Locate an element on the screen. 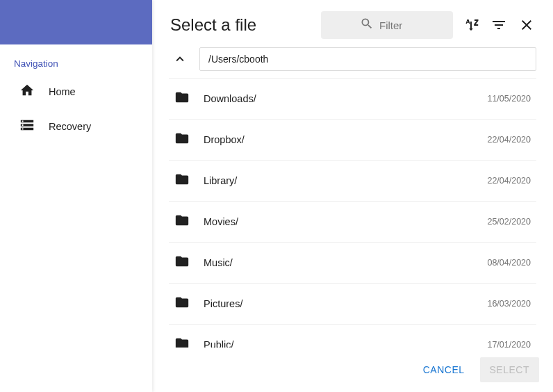 This screenshot has height=392, width=553. close-button is located at coordinates (527, 25).